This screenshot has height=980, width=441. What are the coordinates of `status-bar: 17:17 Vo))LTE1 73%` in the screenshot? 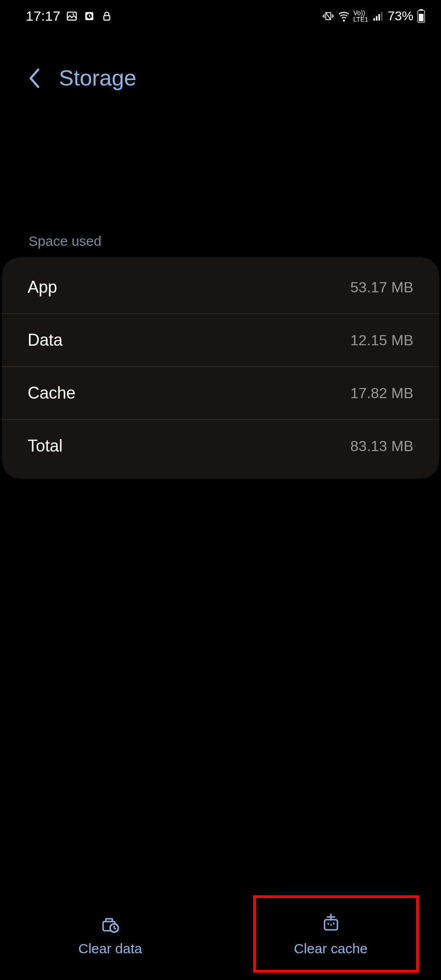 It's located at (220, 15).